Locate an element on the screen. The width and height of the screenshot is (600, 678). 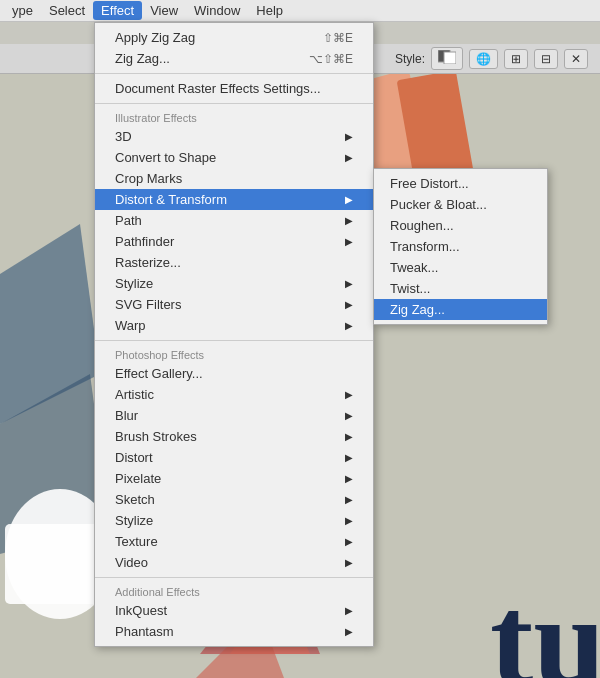
menu-item-texture: Texture ▶ is located at coordinates (234, 542).